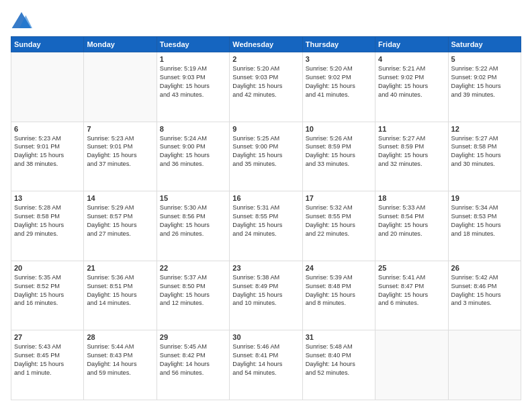 This screenshot has height=411, width=532. What do you see at coordinates (48, 156) in the screenshot?
I see `calendar-cell: 6Sunrise: 5:23 AM Sunset: 9:01 PM Daylig…` at bounding box center [48, 156].